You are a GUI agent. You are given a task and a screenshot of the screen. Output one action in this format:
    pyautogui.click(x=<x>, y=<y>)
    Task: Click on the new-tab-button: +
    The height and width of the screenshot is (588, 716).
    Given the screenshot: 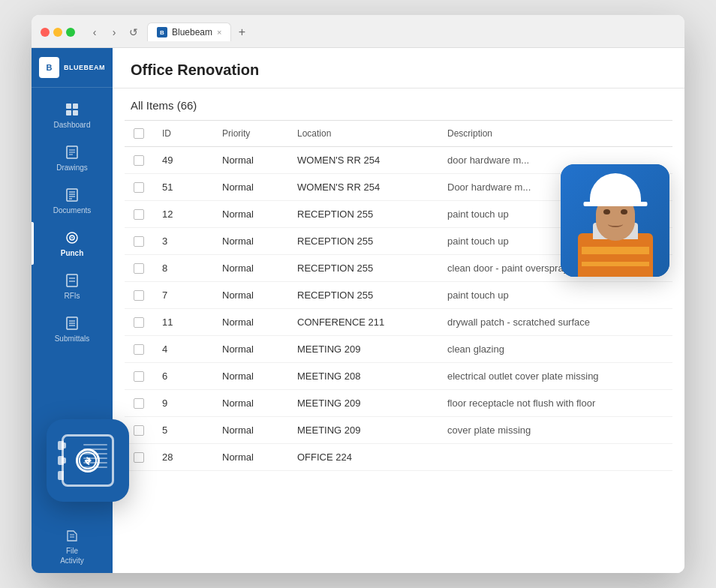 What is the action you would take?
    pyautogui.click(x=242, y=32)
    